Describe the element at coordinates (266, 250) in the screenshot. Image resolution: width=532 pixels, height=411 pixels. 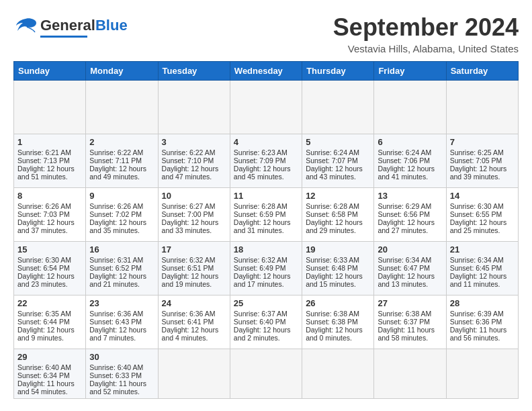
I see `day-number: 18` at that location.